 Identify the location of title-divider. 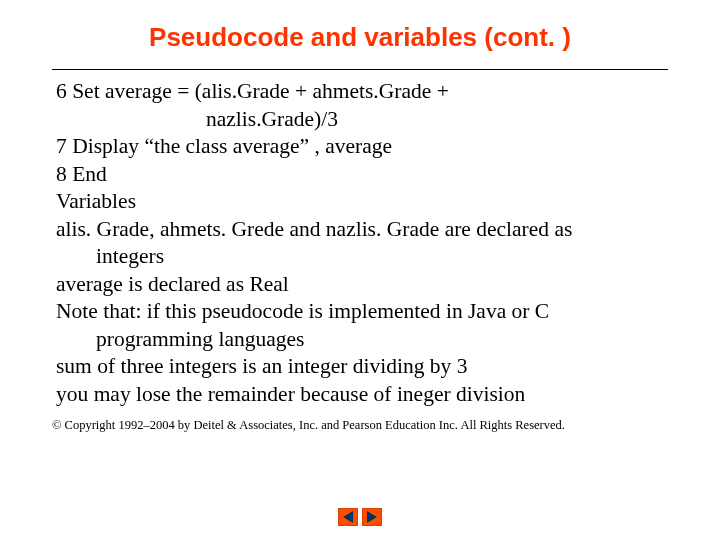
(360, 70).